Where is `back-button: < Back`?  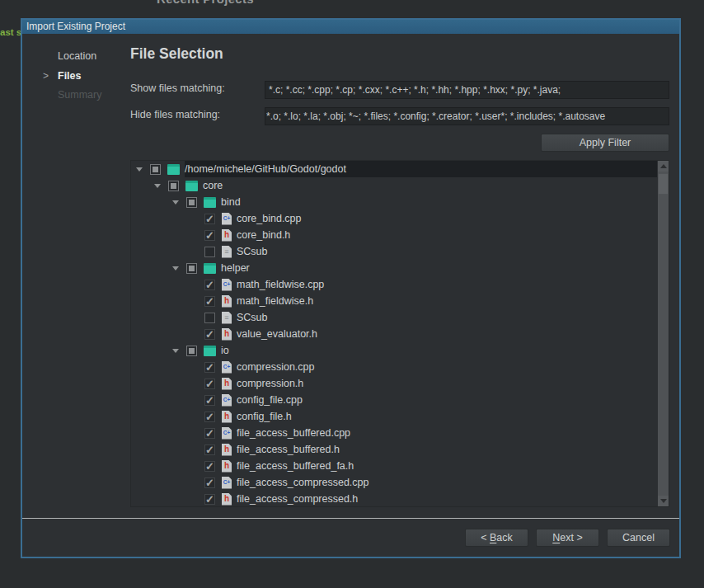 back-button: < Back is located at coordinates (496, 538).